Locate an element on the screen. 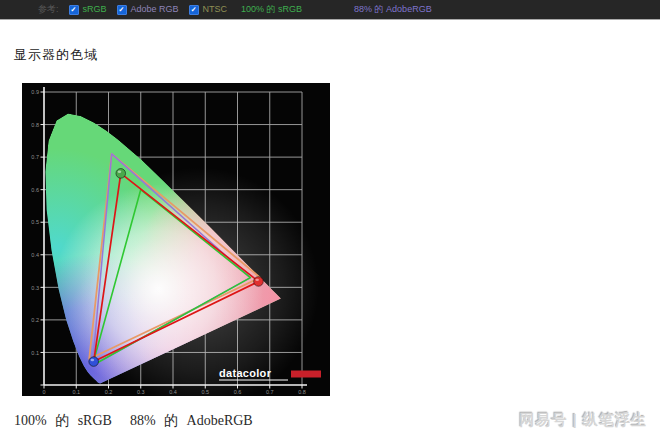 The height and width of the screenshot is (440, 660). reference-label: 参考: is located at coordinates (48, 10).